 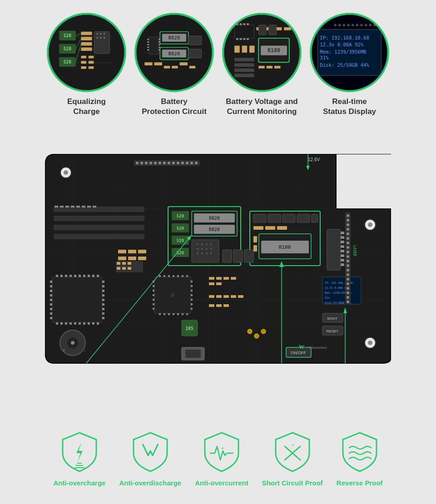 What do you see at coordinates (262, 64) in the screenshot?
I see `feature-voltage-current: R100` at bounding box center [262, 64].